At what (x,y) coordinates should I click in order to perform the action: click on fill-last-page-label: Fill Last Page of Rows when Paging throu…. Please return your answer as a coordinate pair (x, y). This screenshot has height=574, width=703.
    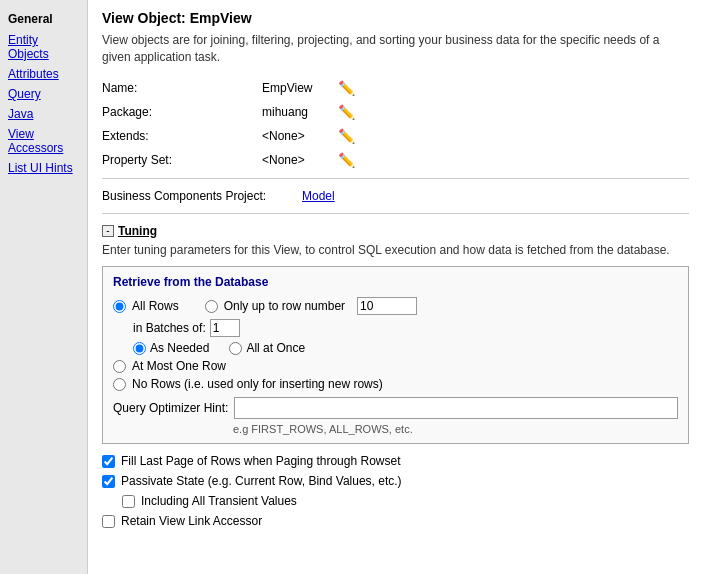
    Looking at the image, I should click on (261, 461).